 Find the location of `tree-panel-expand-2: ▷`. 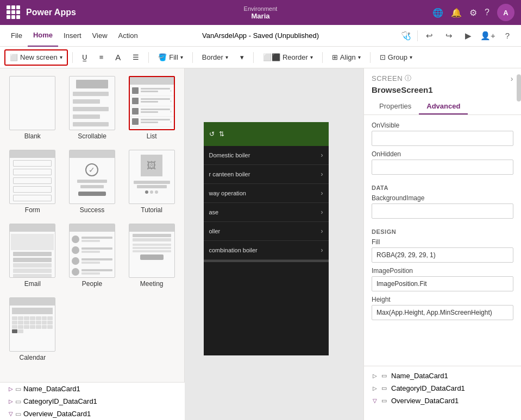

tree-panel-expand-2: ▷ is located at coordinates (375, 389).